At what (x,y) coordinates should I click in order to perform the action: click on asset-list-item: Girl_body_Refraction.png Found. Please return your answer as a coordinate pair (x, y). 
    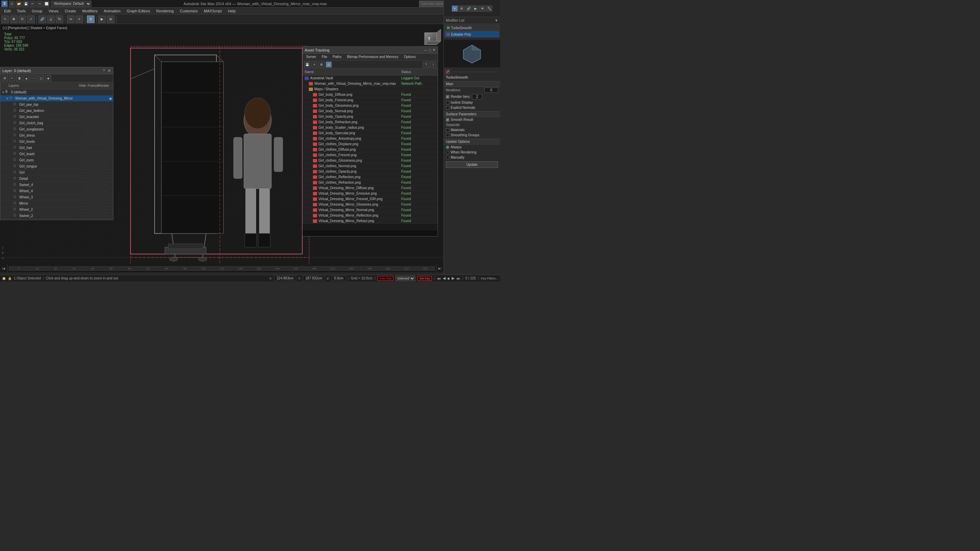
    Looking at the image, I should click on (370, 122).